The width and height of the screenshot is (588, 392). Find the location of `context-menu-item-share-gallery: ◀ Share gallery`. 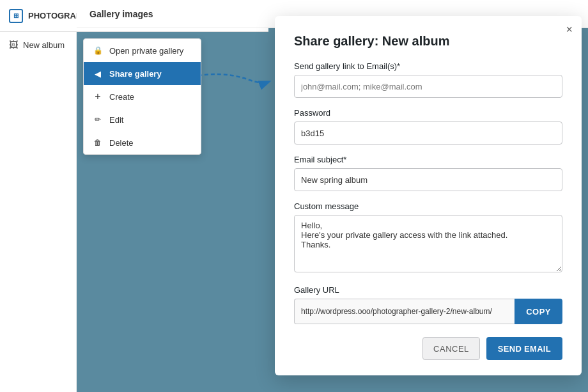

context-menu-item-share-gallery: ◀ Share gallery is located at coordinates (142, 74).